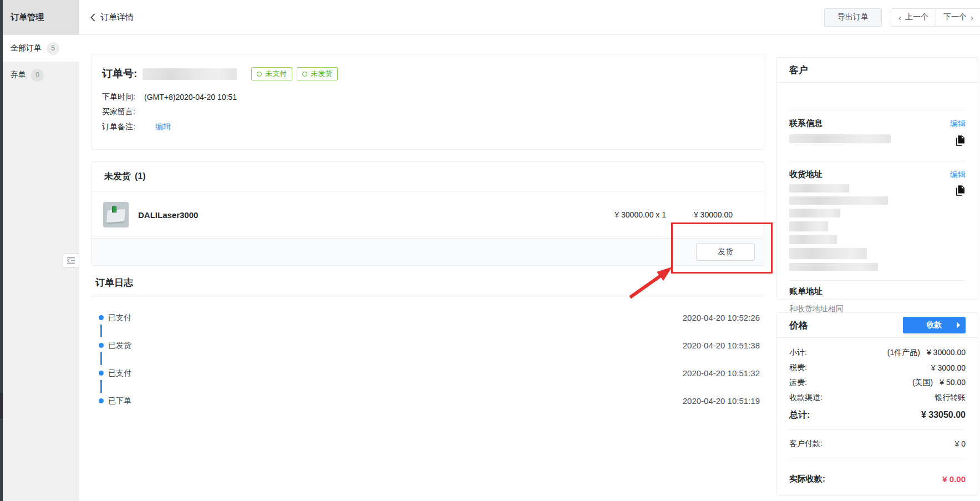 The height and width of the screenshot is (501, 980). I want to click on subtotal-value: ¥ 30000.00, so click(946, 353).